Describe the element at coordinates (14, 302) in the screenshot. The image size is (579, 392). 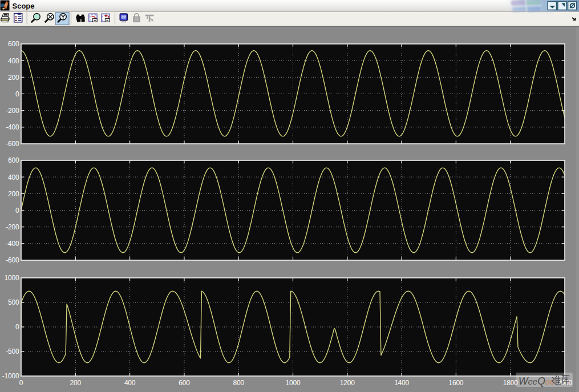
I see `svg-text: 500` at that location.